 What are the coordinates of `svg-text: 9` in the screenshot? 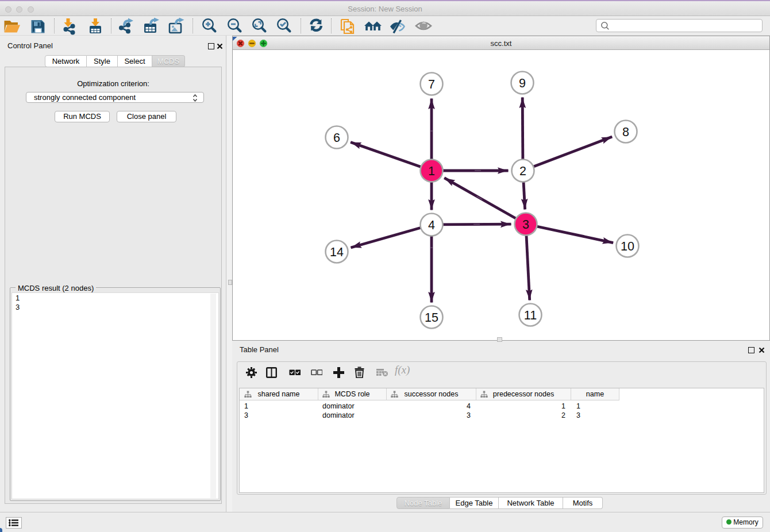 It's located at (522, 83).